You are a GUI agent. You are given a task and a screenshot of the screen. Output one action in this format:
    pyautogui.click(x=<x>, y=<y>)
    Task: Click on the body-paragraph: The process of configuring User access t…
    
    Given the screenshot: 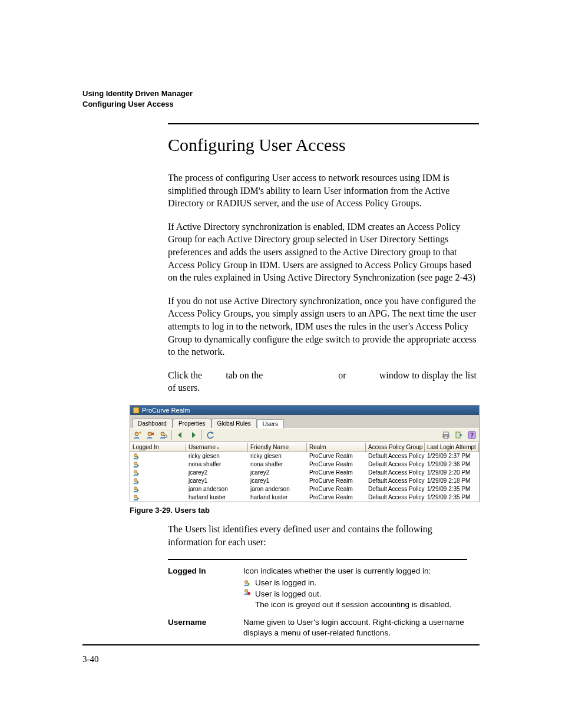 What is the action you would take?
    pyautogui.click(x=323, y=191)
    